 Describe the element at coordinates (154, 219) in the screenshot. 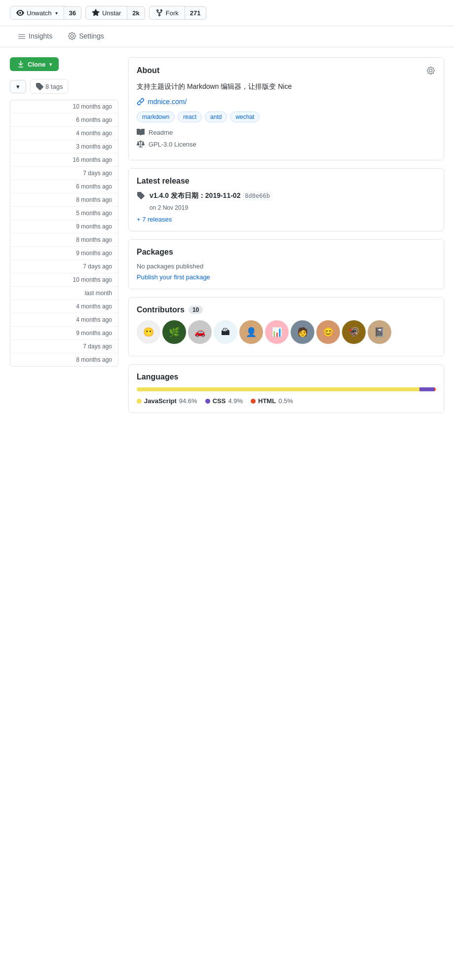

I see `more-releases-link: + 7 releases` at that location.